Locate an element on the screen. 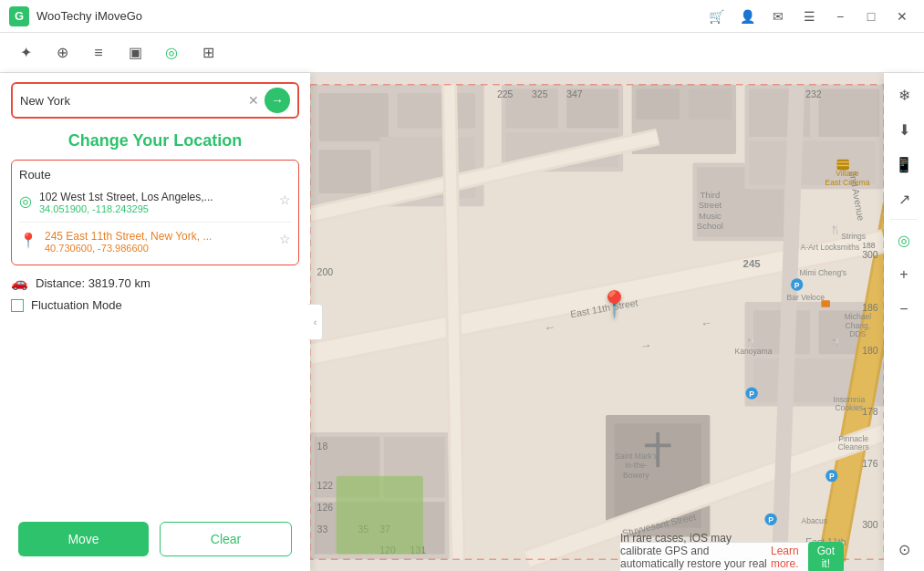  device-btn: 📱 is located at coordinates (904, 164).